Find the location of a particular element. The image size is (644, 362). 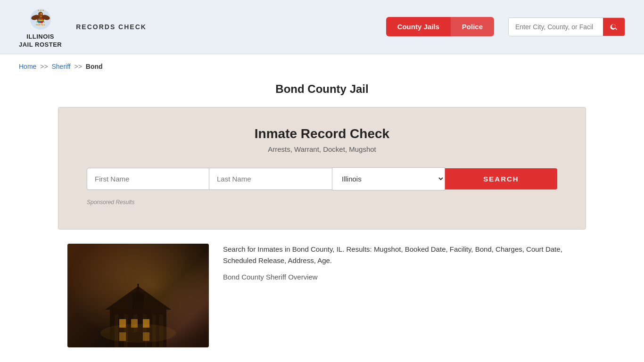

breadcrumb-sep-1: >> is located at coordinates (44, 66).